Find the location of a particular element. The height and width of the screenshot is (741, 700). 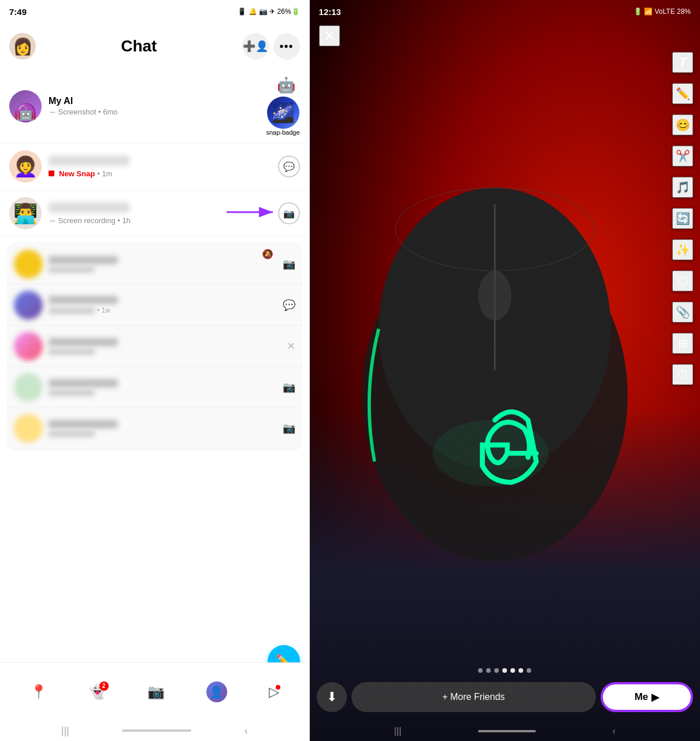

snap-pagination-dots is located at coordinates (505, 670).